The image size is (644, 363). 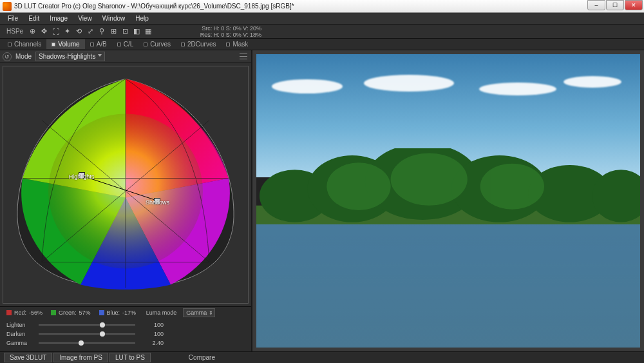 What do you see at coordinates (90, 32) in the screenshot?
I see `tool-icons: ⊕ ✥ ⛶ ✦ ⟲ ⤢ ⚲ ⊞ ⊡ ◧ ▦` at bounding box center [90, 32].